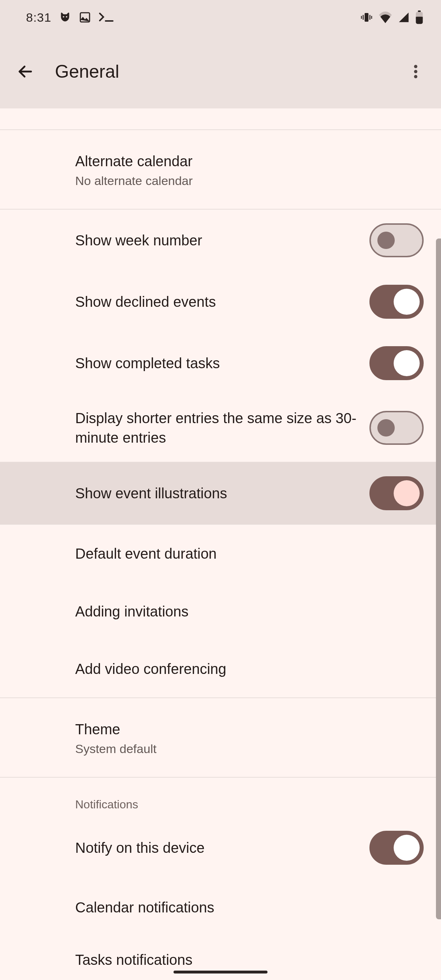 The image size is (441, 980). Describe the element at coordinates (221, 302) in the screenshot. I see `row-show-declined-events: Show declined events` at that location.